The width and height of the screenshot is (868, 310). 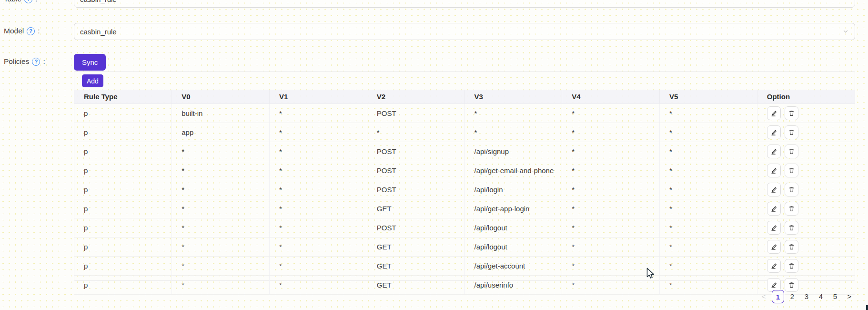 What do you see at coordinates (514, 151) in the screenshot?
I see `cell-v3: /api/signup` at bounding box center [514, 151].